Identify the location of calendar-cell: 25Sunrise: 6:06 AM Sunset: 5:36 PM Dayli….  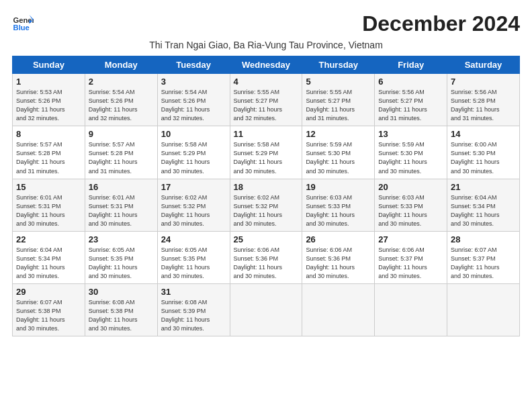
(266, 257).